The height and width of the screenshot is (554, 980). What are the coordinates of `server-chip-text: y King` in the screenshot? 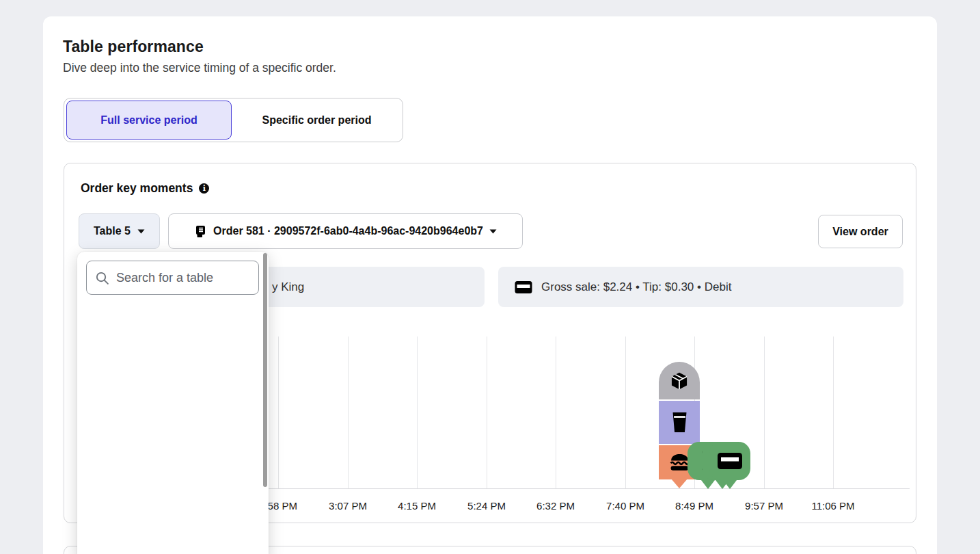 It's located at (288, 287).